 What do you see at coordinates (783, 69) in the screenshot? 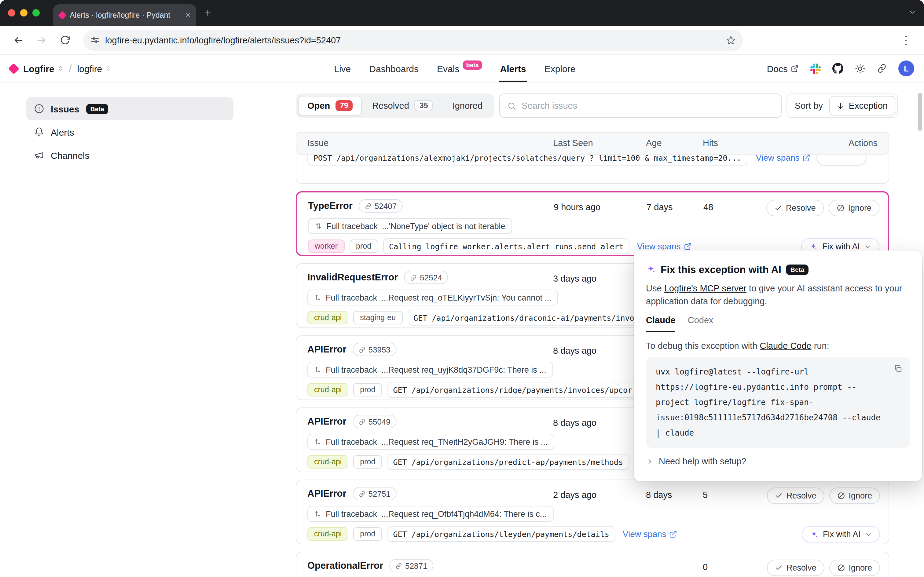
I see `docs-link: Docs` at bounding box center [783, 69].